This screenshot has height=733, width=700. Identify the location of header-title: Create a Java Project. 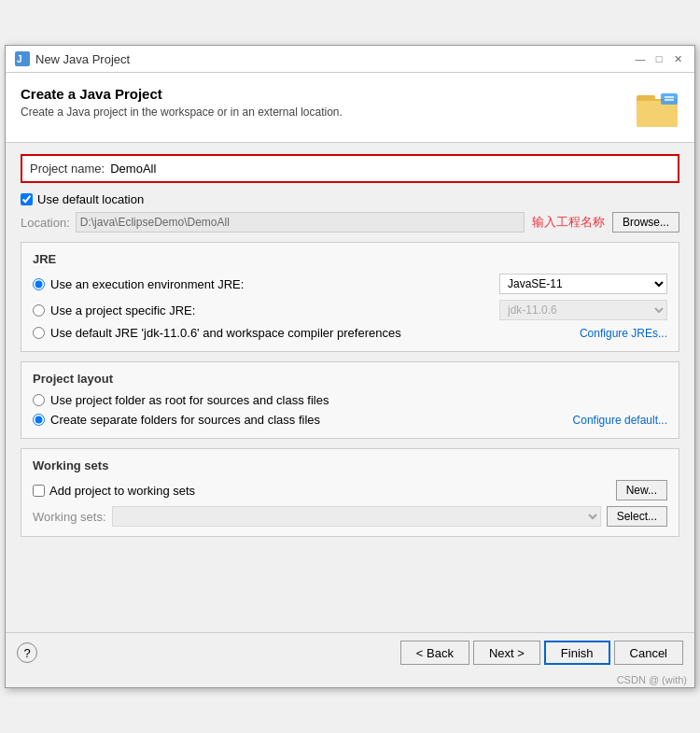
(181, 93).